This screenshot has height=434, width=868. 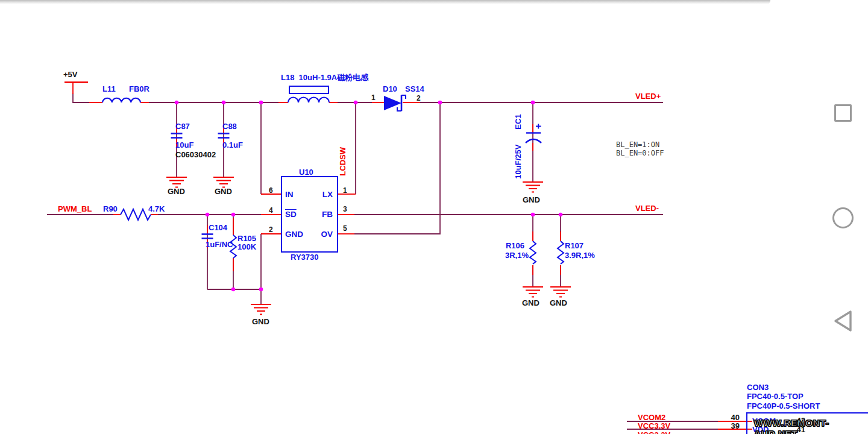 I want to click on u10-part: RY3730, so click(x=305, y=257).